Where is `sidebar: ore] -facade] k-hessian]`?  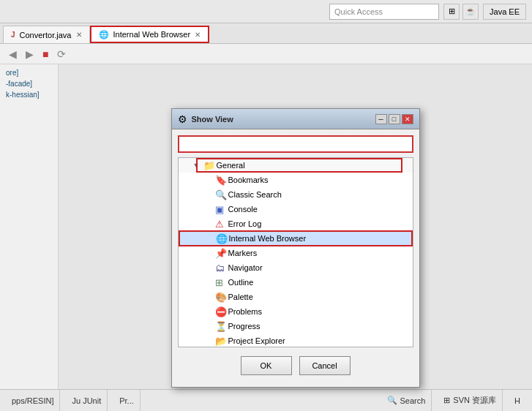
sidebar: ore] -facade] k-hessian] is located at coordinates (29, 227).